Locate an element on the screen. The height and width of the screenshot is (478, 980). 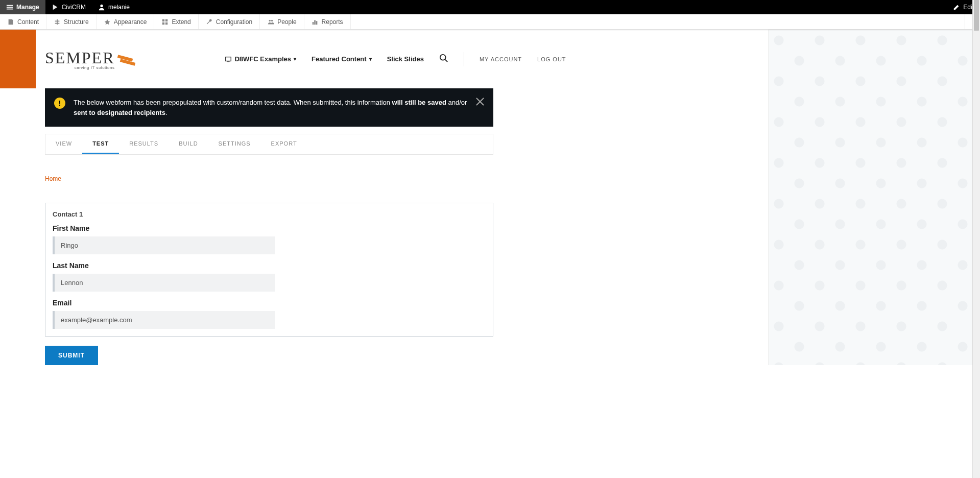
logo-graphic-icon is located at coordinates (128, 59).